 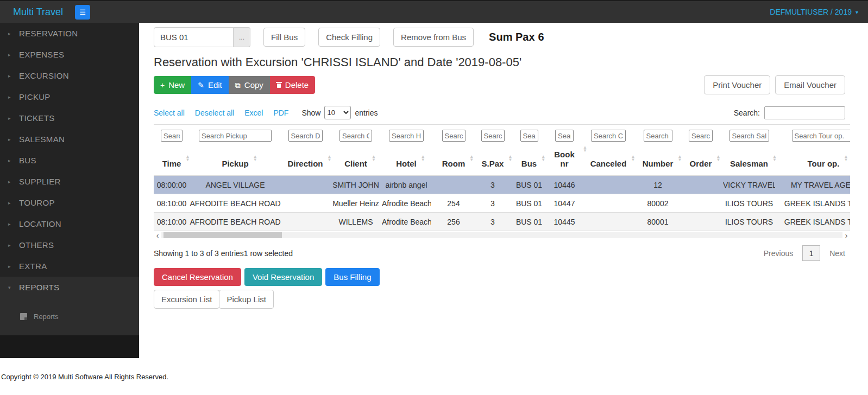 I want to click on sidebar-item-label: BUS, so click(x=28, y=161).